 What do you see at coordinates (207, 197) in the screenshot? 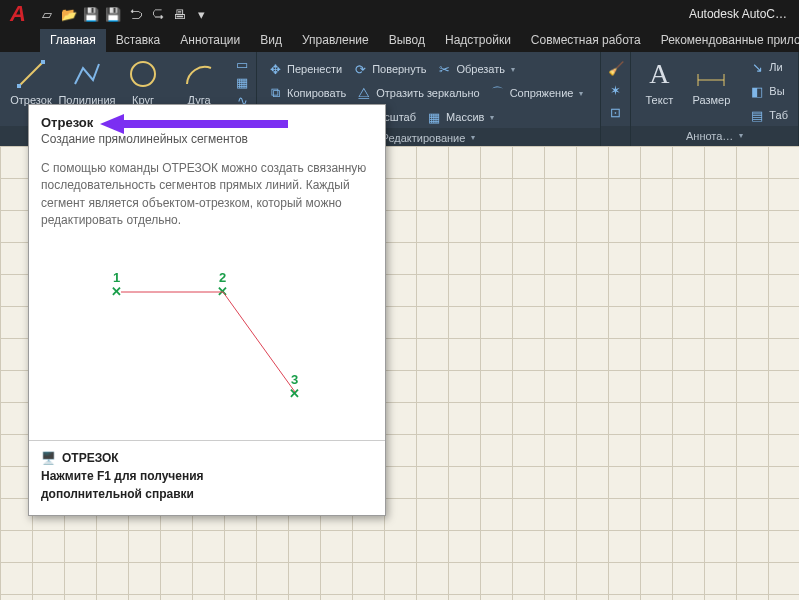
I see `tooltip-body: С помощью команды ОТРЕЗОК можно создать …` at bounding box center [207, 197].